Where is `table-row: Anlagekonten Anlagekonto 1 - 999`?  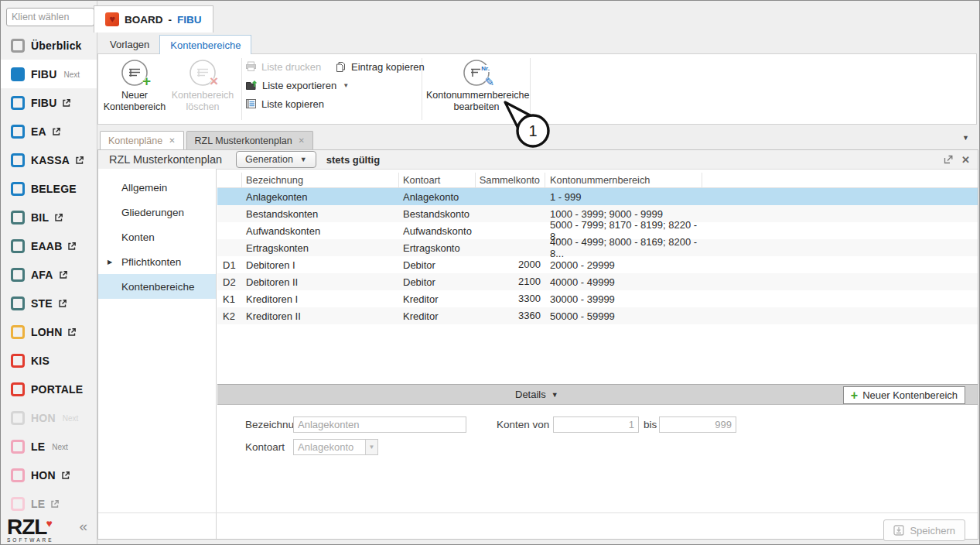 table-row: Anlagekonten Anlagekonto 1 - 999 is located at coordinates (597, 197).